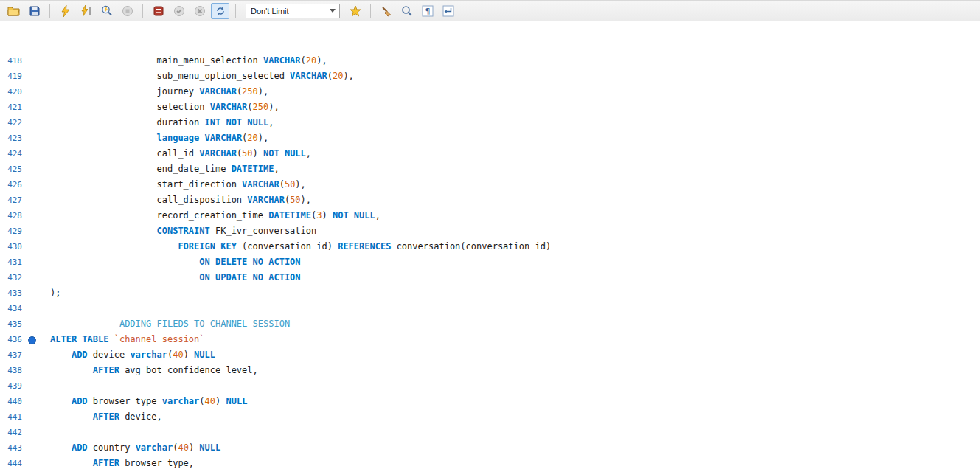 This screenshot has width=980, height=472. What do you see at coordinates (13, 432) in the screenshot?
I see `line-number: 442` at bounding box center [13, 432].